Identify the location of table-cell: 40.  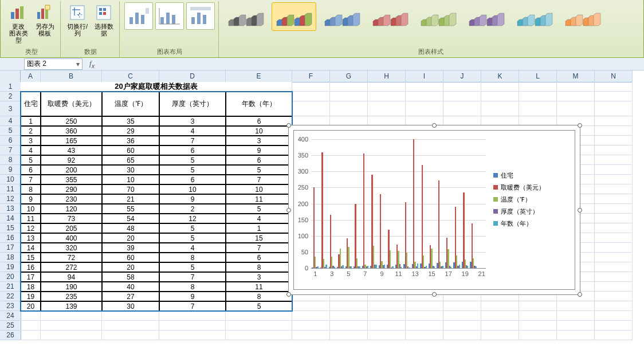
(131, 286).